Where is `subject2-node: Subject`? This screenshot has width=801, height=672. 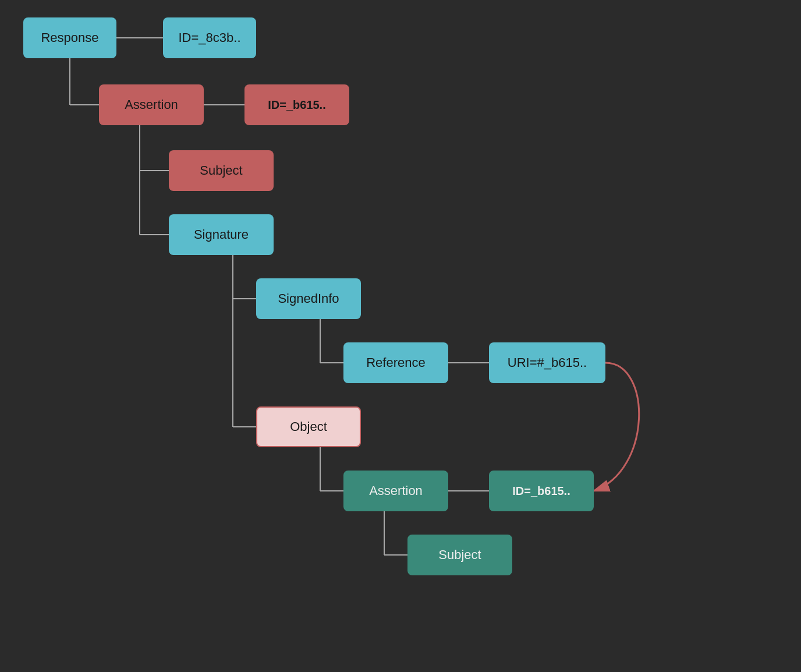
subject2-node: Subject is located at coordinates (460, 555).